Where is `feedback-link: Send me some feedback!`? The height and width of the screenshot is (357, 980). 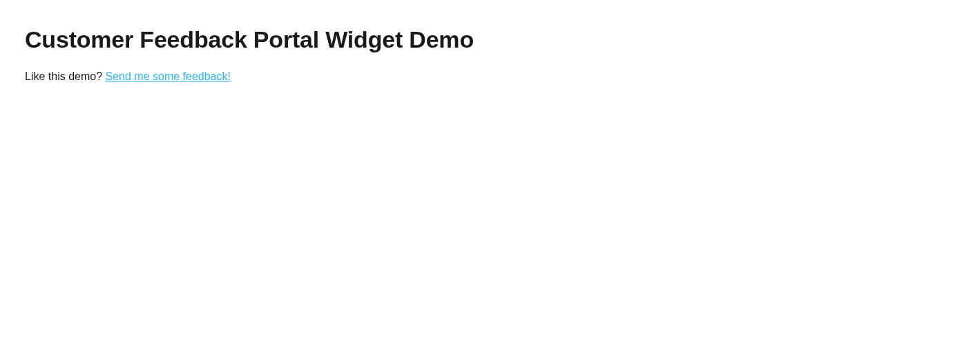 feedback-link: Send me some feedback! is located at coordinates (169, 76).